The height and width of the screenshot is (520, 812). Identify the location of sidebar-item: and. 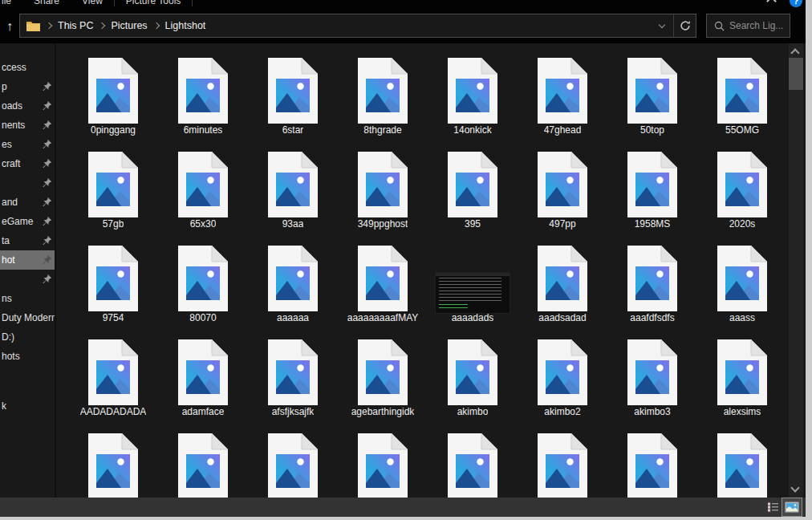
(27, 202).